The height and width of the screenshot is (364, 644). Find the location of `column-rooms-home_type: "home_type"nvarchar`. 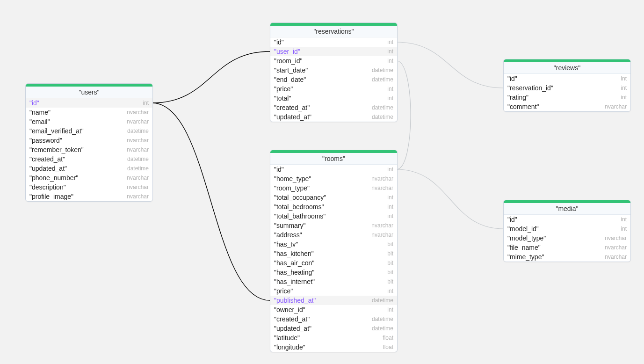

column-rooms-home_type: "home_type"nvarchar is located at coordinates (334, 179).